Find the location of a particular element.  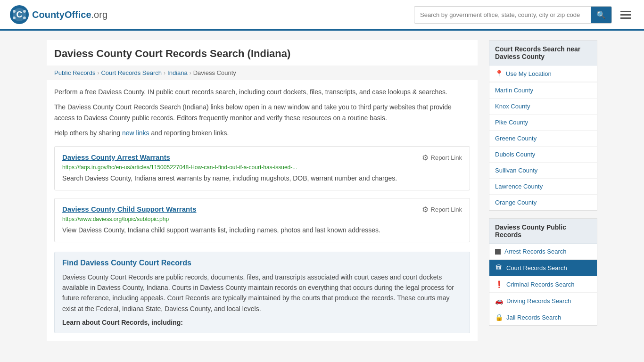

nearby-knox-county: Knox County is located at coordinates (543, 107).